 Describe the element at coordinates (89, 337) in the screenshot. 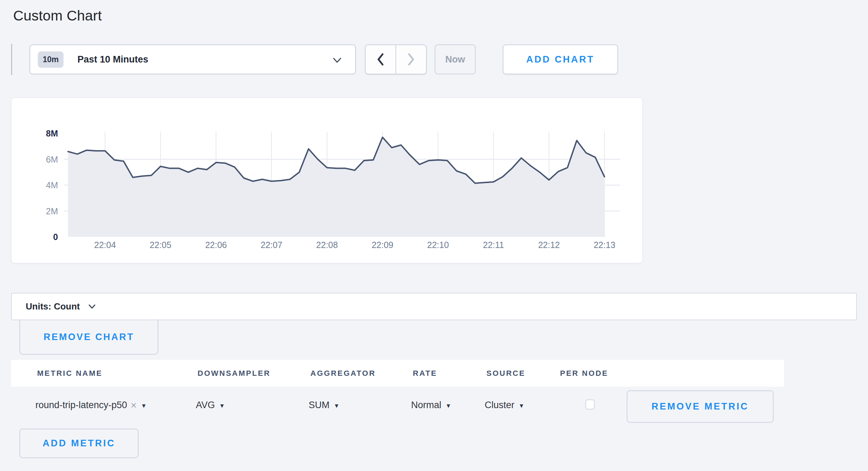

I see `remove-chart-button: REMOVE CHART` at that location.